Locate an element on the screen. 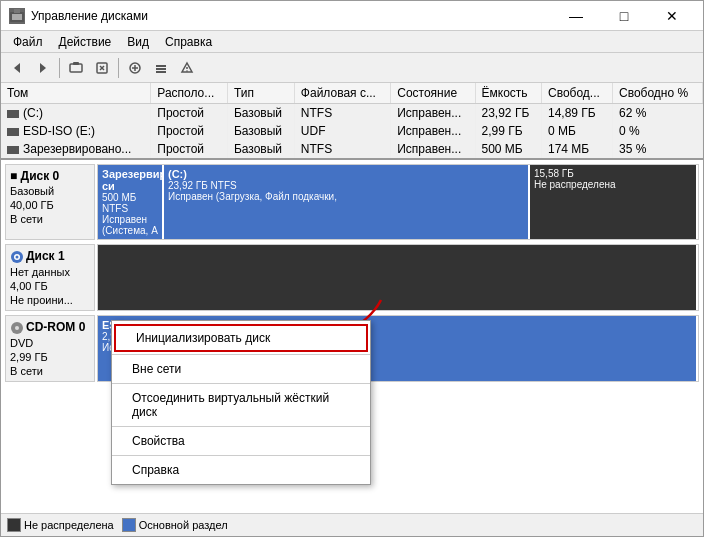 This screenshot has height=537, width=704. toolbar-btn7 is located at coordinates (187, 68).